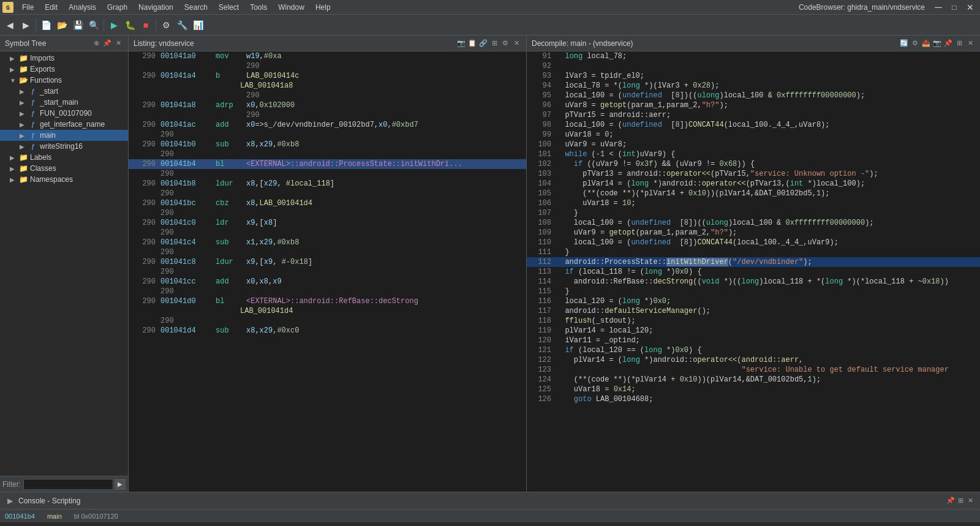 This screenshot has height=526, width=980. I want to click on decomp-row: 94 local_78 = *(long *)(lVar3 + 0x28);, so click(753, 86).